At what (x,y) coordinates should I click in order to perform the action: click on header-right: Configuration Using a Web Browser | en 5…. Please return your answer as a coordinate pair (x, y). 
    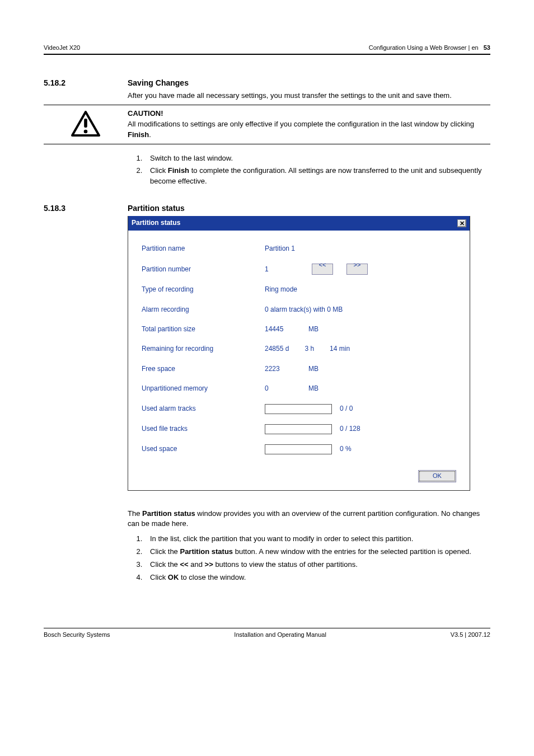
    Looking at the image, I should click on (430, 48).